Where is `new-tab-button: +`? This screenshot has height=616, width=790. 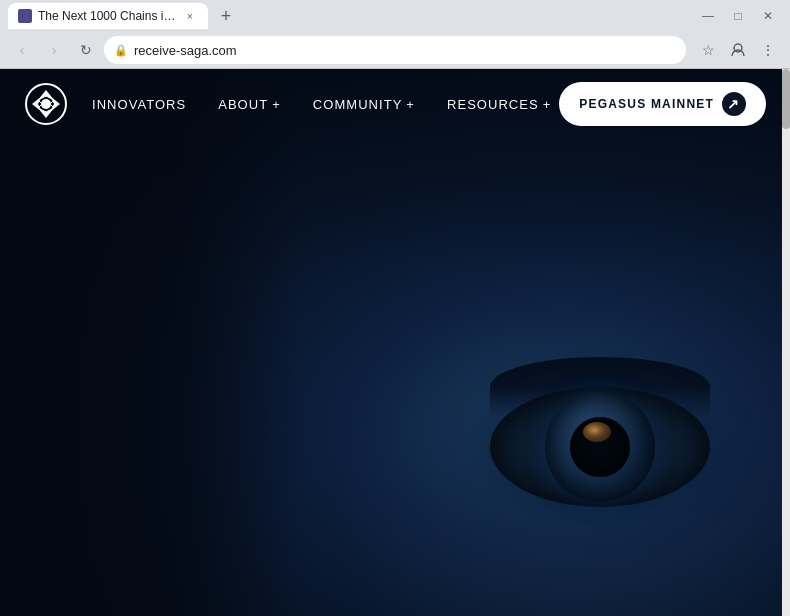 new-tab-button: + is located at coordinates (226, 16).